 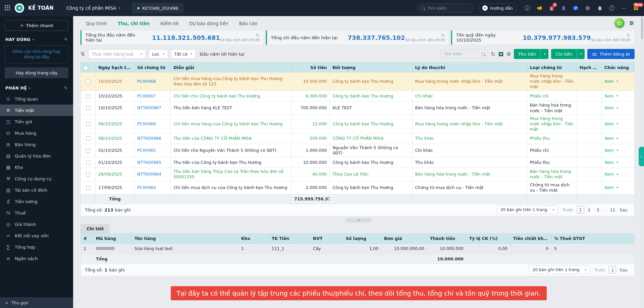 I want to click on tab-detail: Chi tiết, so click(x=95, y=229).